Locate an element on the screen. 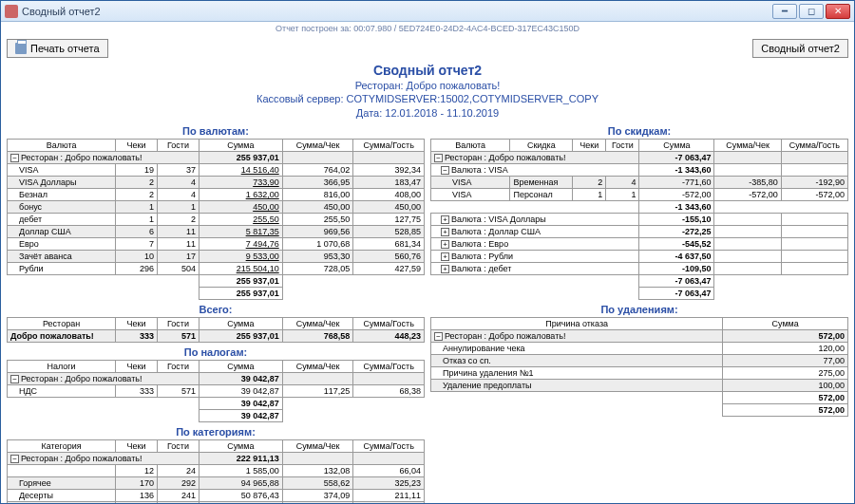 Image resolution: width=855 pixels, height=504 pixels. subtotal: 255 937,01 is located at coordinates (240, 281).